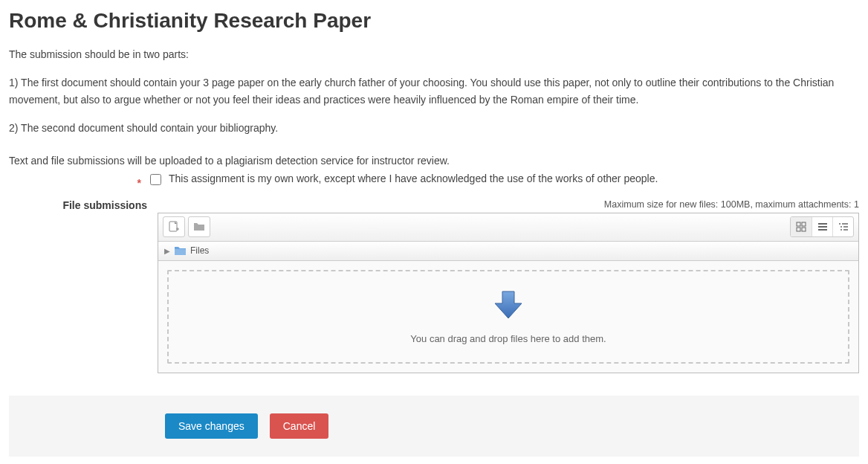  Describe the element at coordinates (843, 227) in the screenshot. I see `view-tree-button` at that location.